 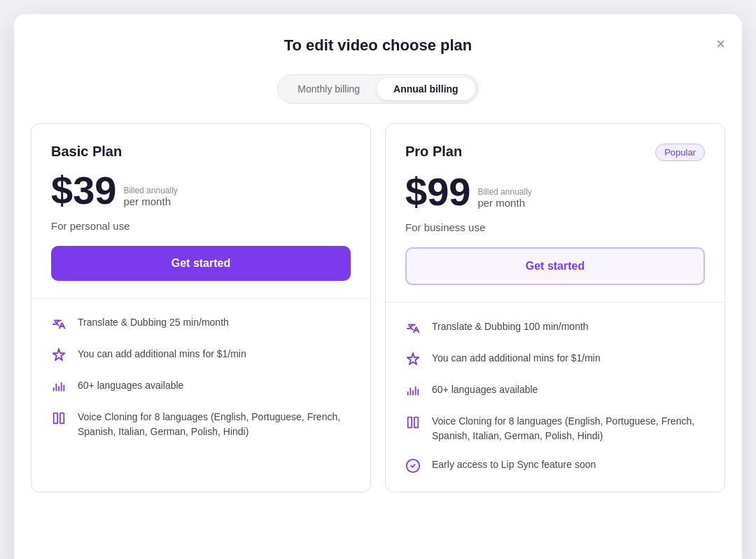 What do you see at coordinates (510, 326) in the screenshot?
I see `pro-feature-1-text: Translate & Dubbing 100 min/month` at bounding box center [510, 326].